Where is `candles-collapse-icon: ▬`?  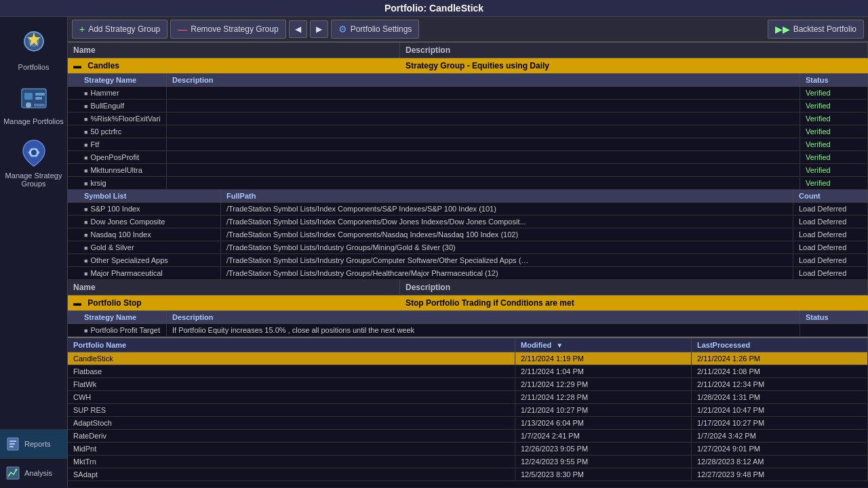
candles-collapse-icon: ▬ is located at coordinates (77, 66).